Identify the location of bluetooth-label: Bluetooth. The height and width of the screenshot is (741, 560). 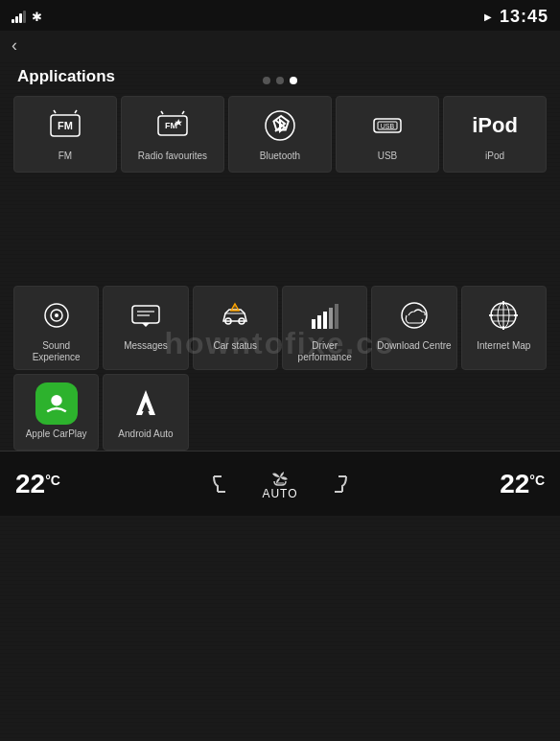
(280, 156).